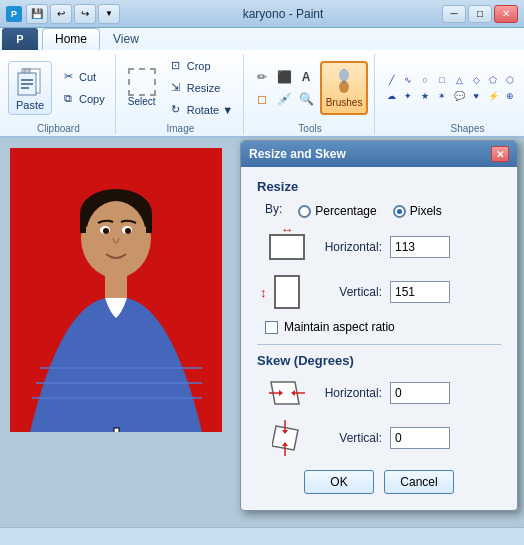 The height and width of the screenshot is (545, 524). Describe the element at coordinates (400, 212) in the screenshot. I see `pixels-radio` at that location.